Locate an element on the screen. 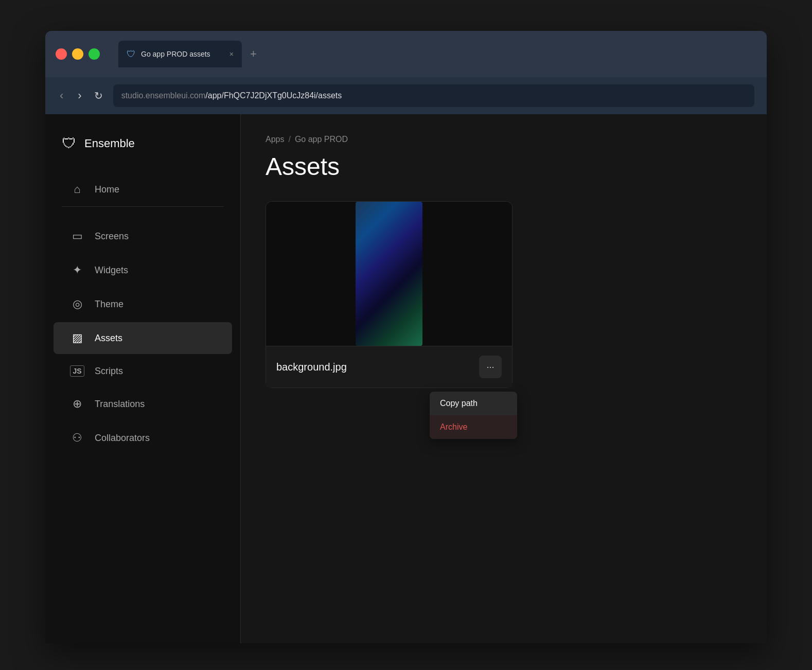 The height and width of the screenshot is (670, 812). screens-icon: ▭ is located at coordinates (77, 236).